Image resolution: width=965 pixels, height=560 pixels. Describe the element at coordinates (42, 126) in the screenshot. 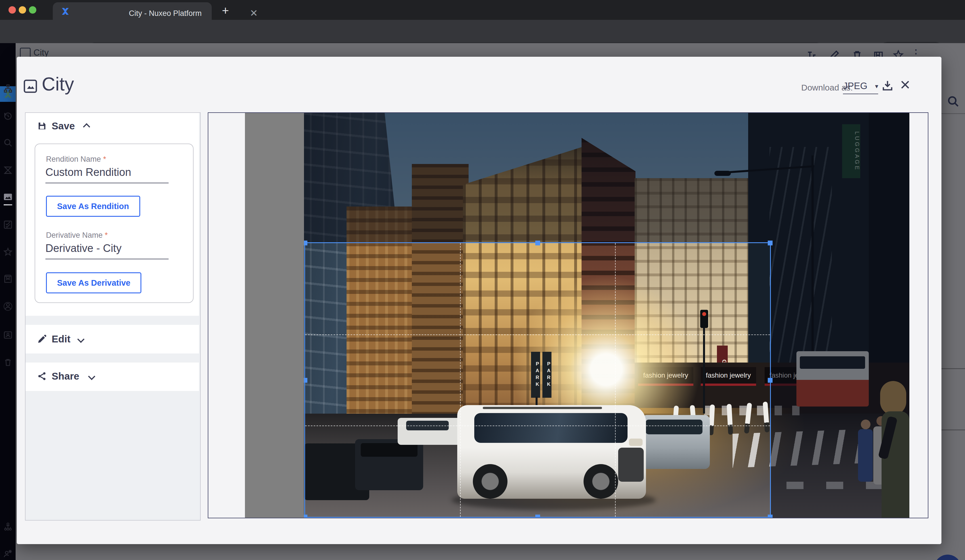

I see `save-floppy-icon` at that location.